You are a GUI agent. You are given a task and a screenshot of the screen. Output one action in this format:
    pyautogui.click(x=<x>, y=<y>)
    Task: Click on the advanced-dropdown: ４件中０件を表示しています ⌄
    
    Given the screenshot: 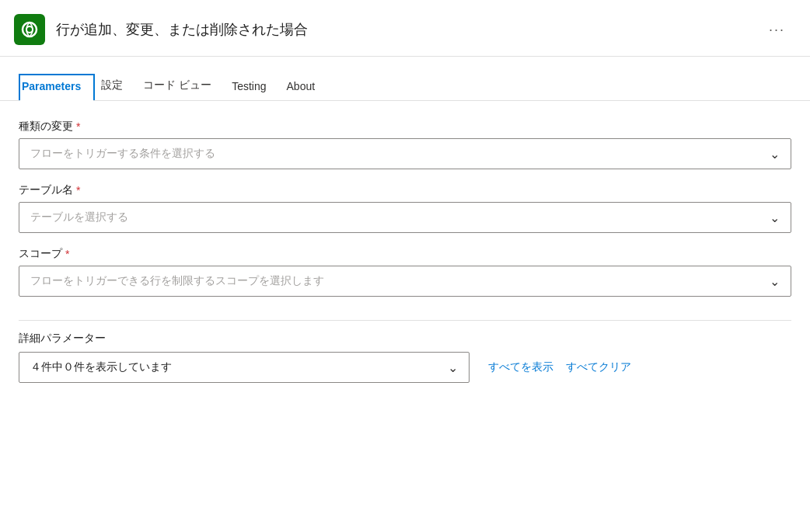 What is the action you would take?
    pyautogui.click(x=244, y=367)
    